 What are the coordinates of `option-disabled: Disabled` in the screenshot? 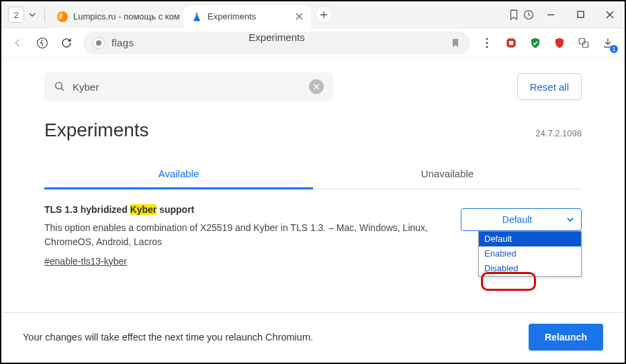 It's located at (530, 269).